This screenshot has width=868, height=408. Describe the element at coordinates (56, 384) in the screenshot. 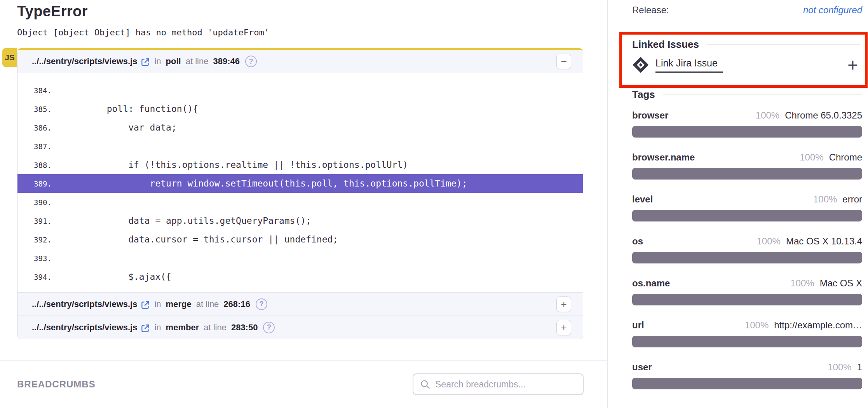

I see `breadcrumbs-title: BREADCRUMBS` at that location.